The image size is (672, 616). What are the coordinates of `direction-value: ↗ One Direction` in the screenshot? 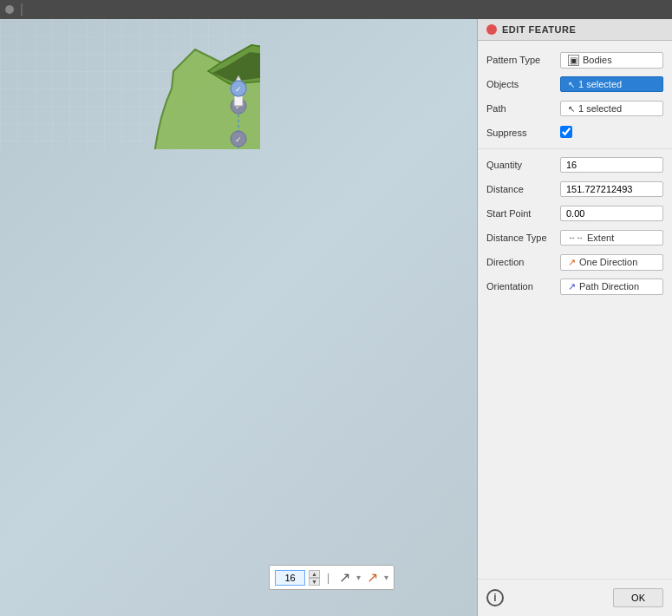 It's located at (612, 262).